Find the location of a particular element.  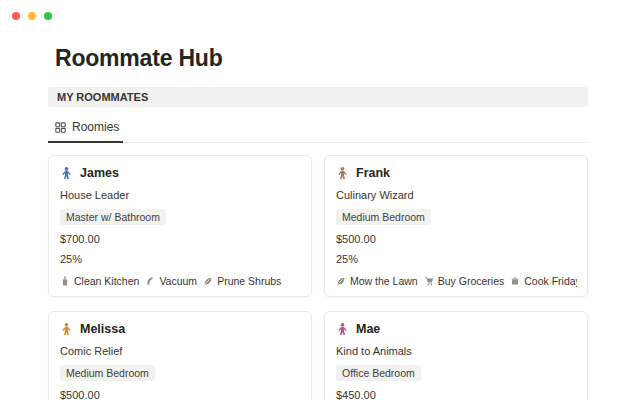

zoom-window-button is located at coordinates (48, 16).